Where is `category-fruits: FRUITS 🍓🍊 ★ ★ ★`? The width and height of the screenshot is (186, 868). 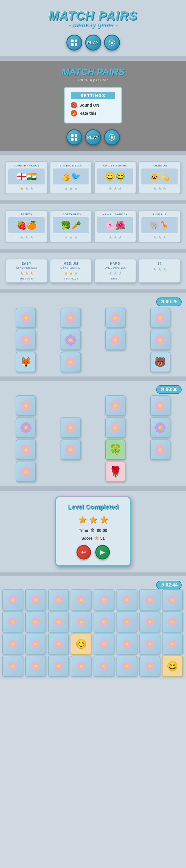 category-fruits: FRUITS 🍓🍊 ★ ★ ★ is located at coordinates (26, 226).